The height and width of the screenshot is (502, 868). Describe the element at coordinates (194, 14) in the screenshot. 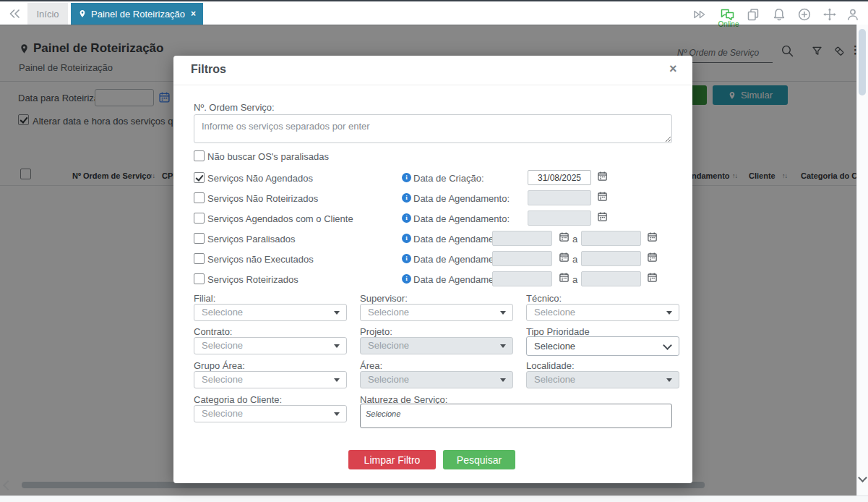

I see `close-tab-icon: ×` at that location.